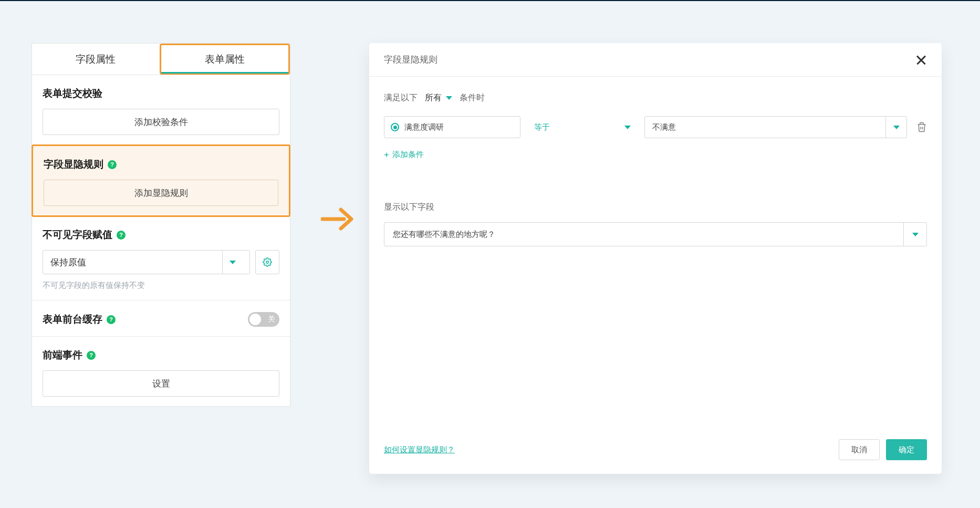 Image resolution: width=980 pixels, height=508 pixels. What do you see at coordinates (146, 262) in the screenshot?
I see `hidden-assign-select: 保持原值` at bounding box center [146, 262].